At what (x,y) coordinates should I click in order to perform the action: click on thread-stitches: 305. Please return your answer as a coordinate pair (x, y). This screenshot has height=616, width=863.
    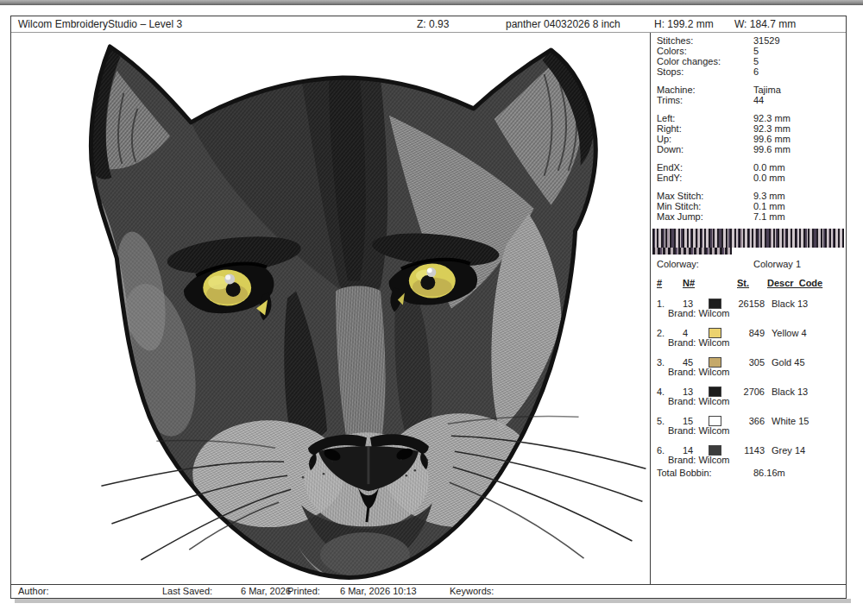
    Looking at the image, I should click on (745, 362).